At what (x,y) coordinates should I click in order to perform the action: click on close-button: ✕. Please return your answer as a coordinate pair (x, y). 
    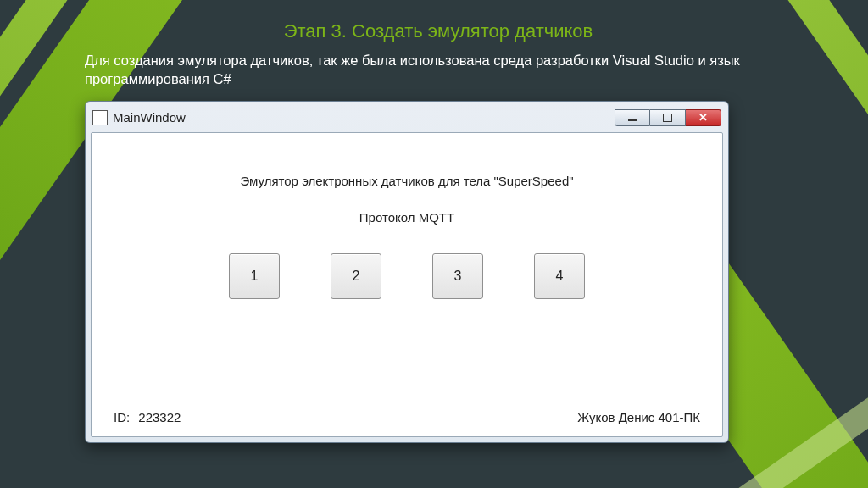
    Looking at the image, I should click on (704, 118).